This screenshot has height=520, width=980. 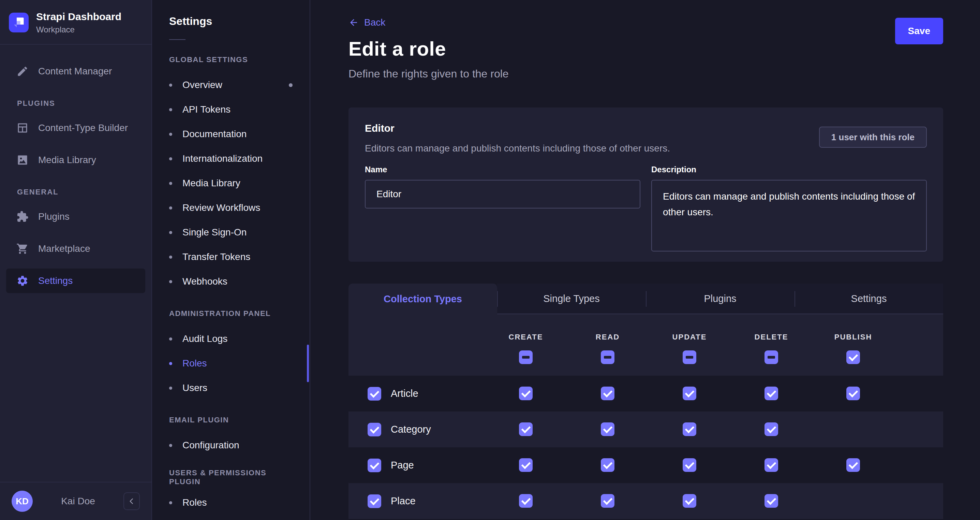 What do you see at coordinates (79, 30) in the screenshot?
I see `workspace-name: Workplace` at bounding box center [79, 30].